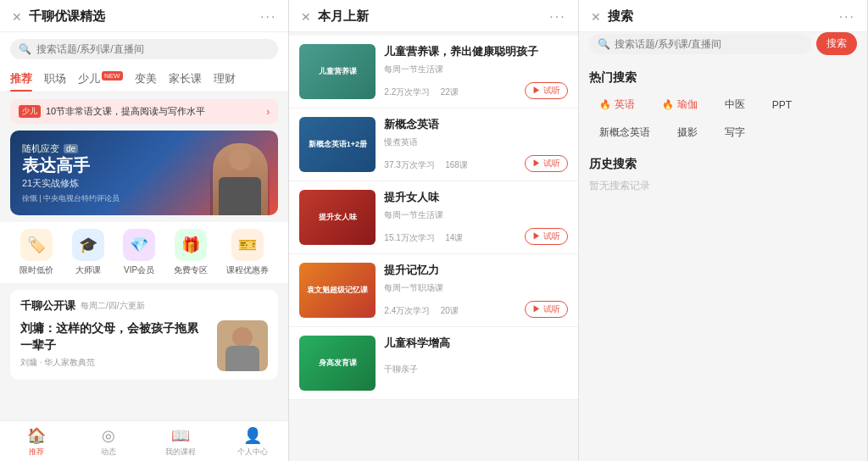 This screenshot has height=461, width=868. What do you see at coordinates (36, 245) in the screenshot?
I see `discount-icon: 🏷️` at bounding box center [36, 245].